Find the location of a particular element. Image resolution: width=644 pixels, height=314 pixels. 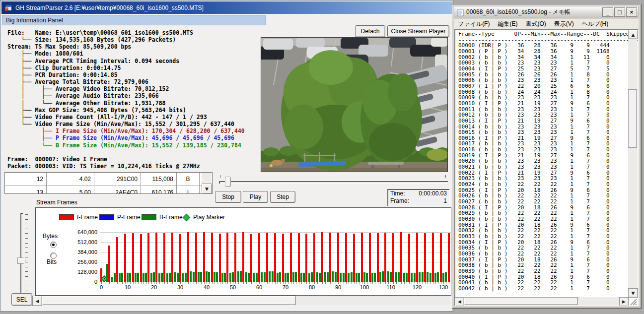

vscrollbar-thumb is located at coordinates (633, 119).